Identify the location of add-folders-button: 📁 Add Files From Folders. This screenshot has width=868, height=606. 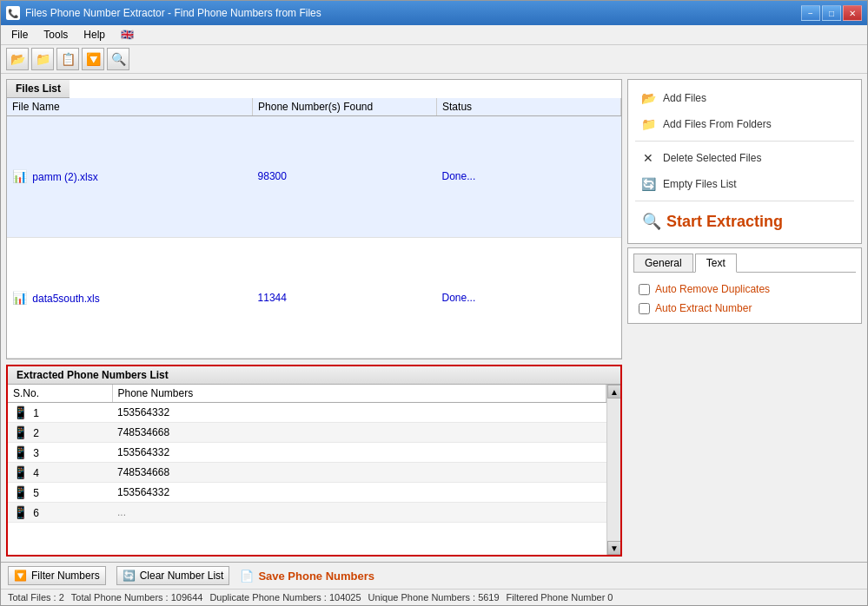
(745, 124).